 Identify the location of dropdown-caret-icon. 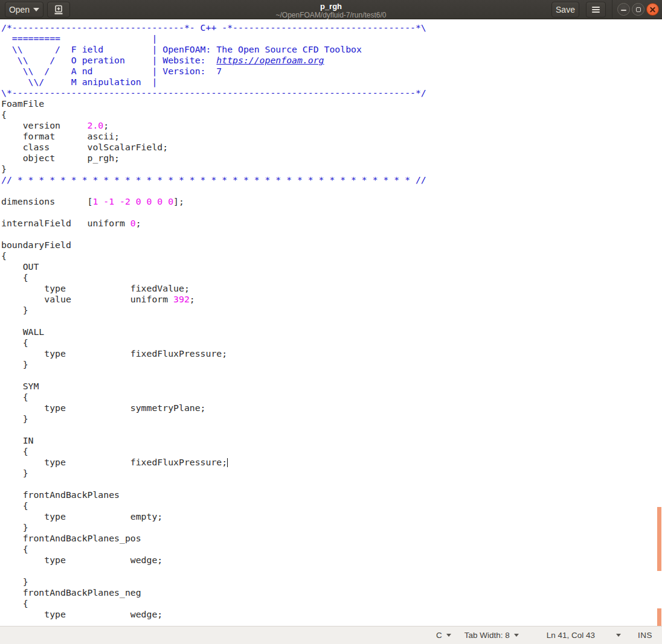
(36, 10).